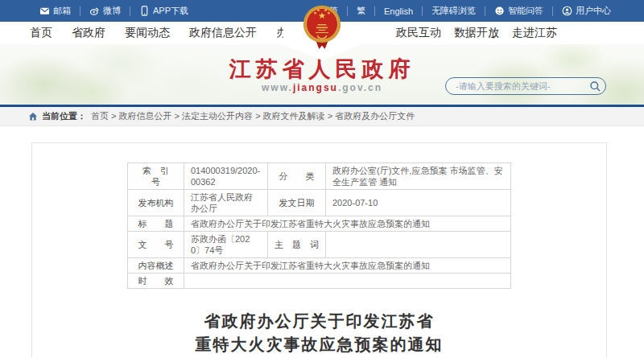 The height and width of the screenshot is (358, 644). I want to click on lang-english-link: English, so click(399, 11).